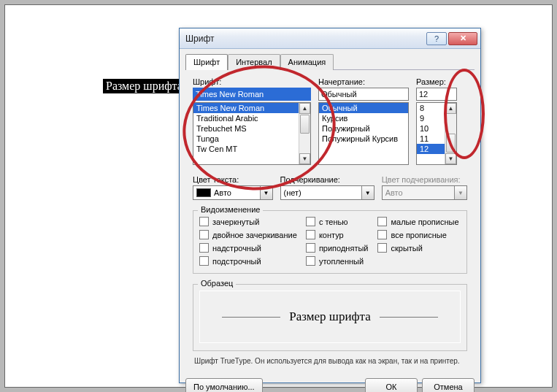 The image size is (557, 392). I want to click on font-input, so click(252, 94).